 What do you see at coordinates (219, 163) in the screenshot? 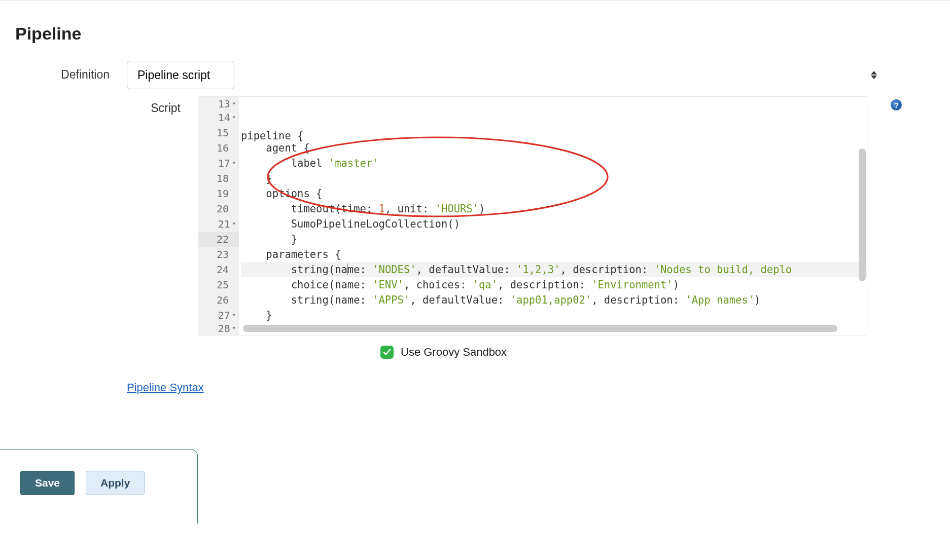
I see `line-number: 17▾` at bounding box center [219, 163].